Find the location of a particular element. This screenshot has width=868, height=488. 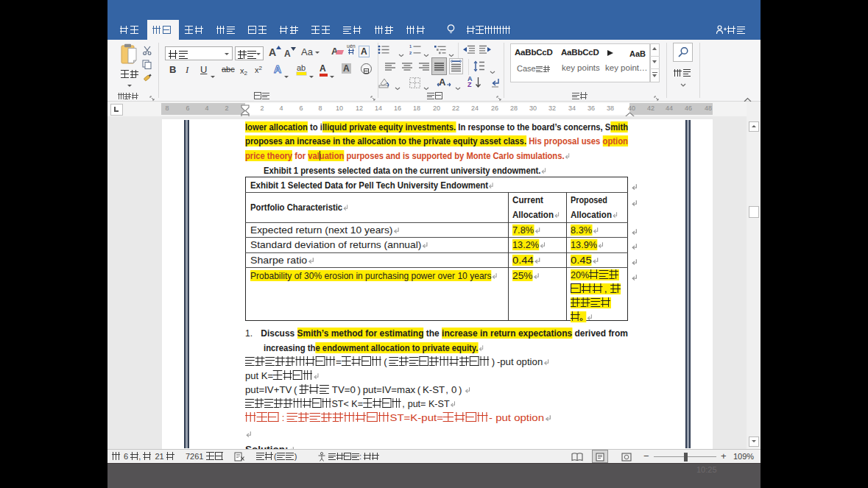

svg-text: 1 is located at coordinates (411, 47).